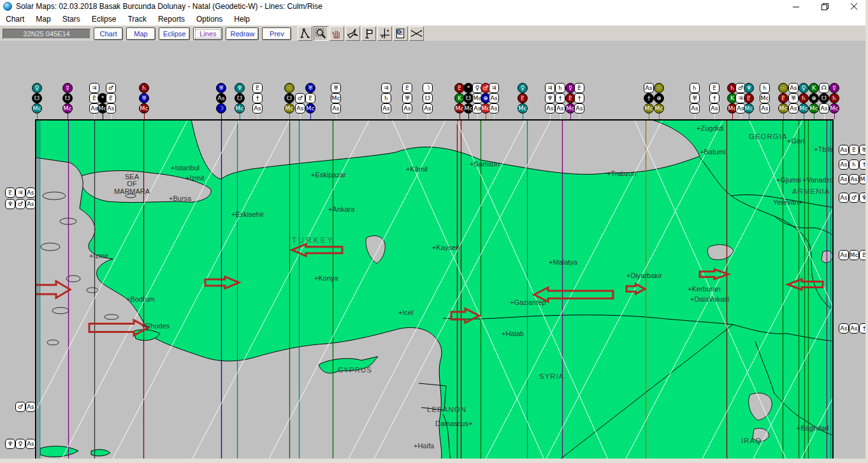  What do you see at coordinates (353, 33) in the screenshot?
I see `travel-plane-tool-button` at bounding box center [353, 33].